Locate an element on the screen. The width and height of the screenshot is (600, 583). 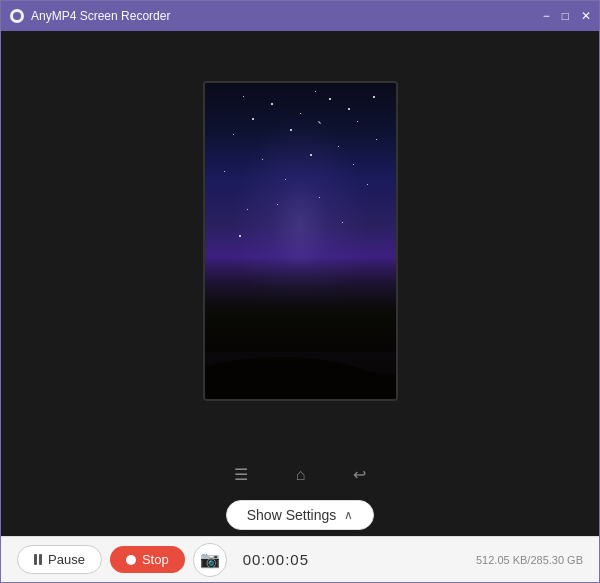
home-button: ⌂ is located at coordinates (301, 475).